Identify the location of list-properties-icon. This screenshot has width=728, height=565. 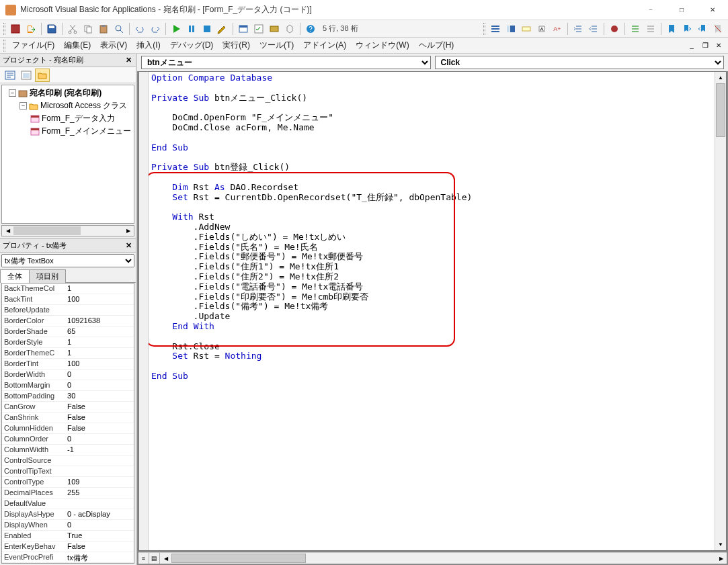
(495, 29).